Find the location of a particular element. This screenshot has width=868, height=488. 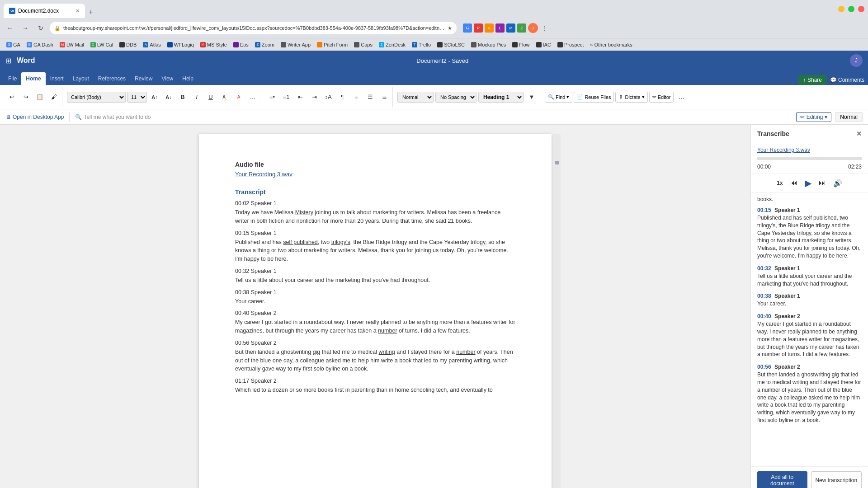

decrease-font-button: A↓ is located at coordinates (169, 97).